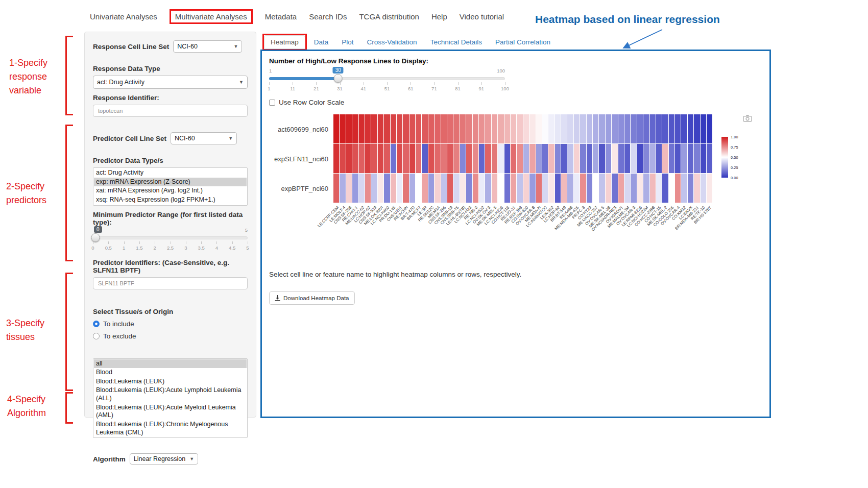 This screenshot has height=488, width=868. I want to click on slider-track, so click(171, 238).